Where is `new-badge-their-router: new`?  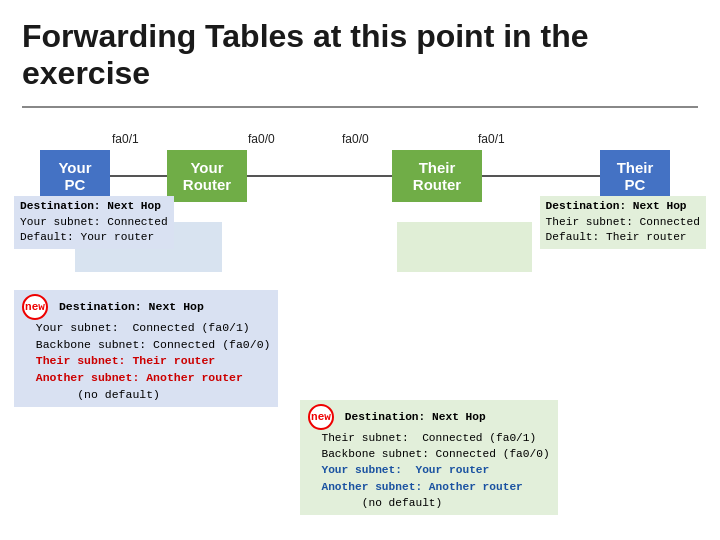 new-badge-their-router: new is located at coordinates (321, 417).